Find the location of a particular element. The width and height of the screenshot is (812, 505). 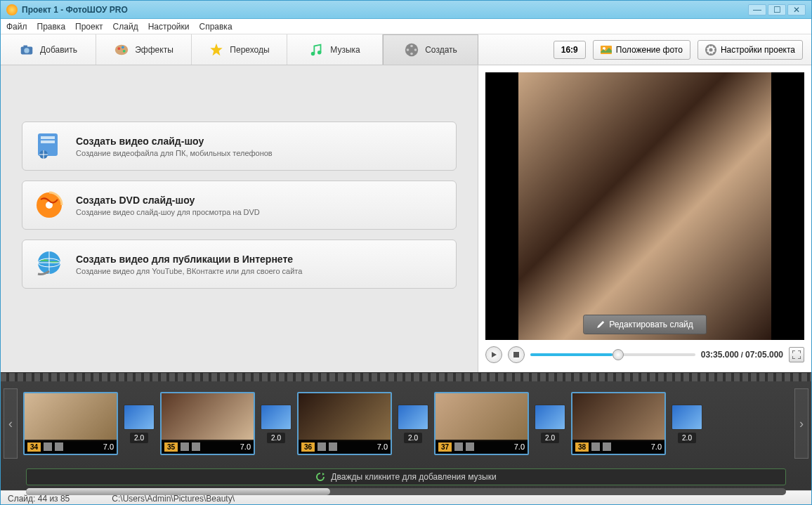

transition-4: 2.0 is located at coordinates (550, 424).